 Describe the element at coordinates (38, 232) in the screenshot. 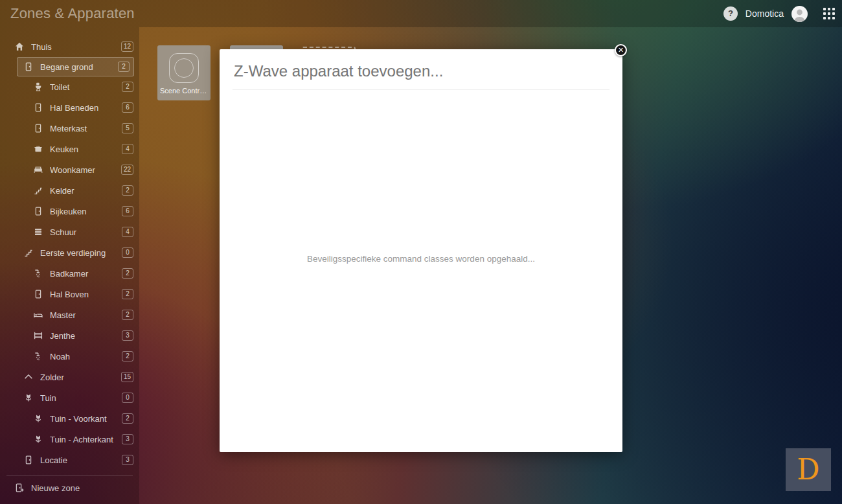

I see `shelves-icon` at that location.